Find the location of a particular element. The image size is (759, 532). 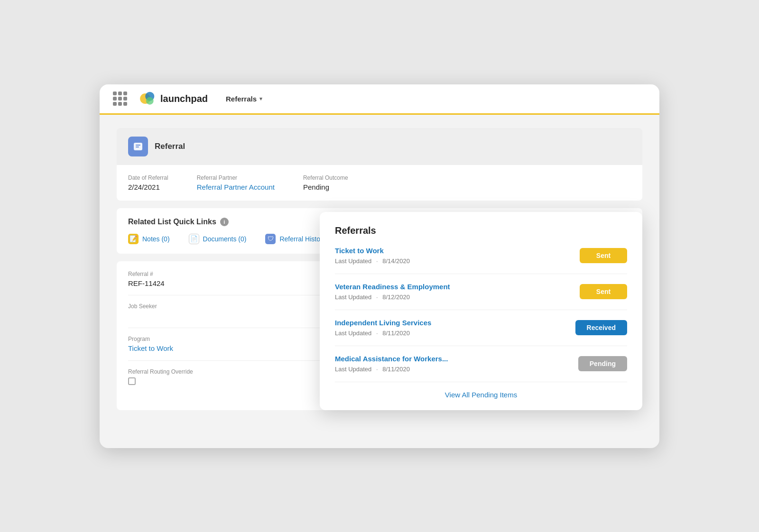

referral-number-text: REF-11424 is located at coordinates (146, 284).